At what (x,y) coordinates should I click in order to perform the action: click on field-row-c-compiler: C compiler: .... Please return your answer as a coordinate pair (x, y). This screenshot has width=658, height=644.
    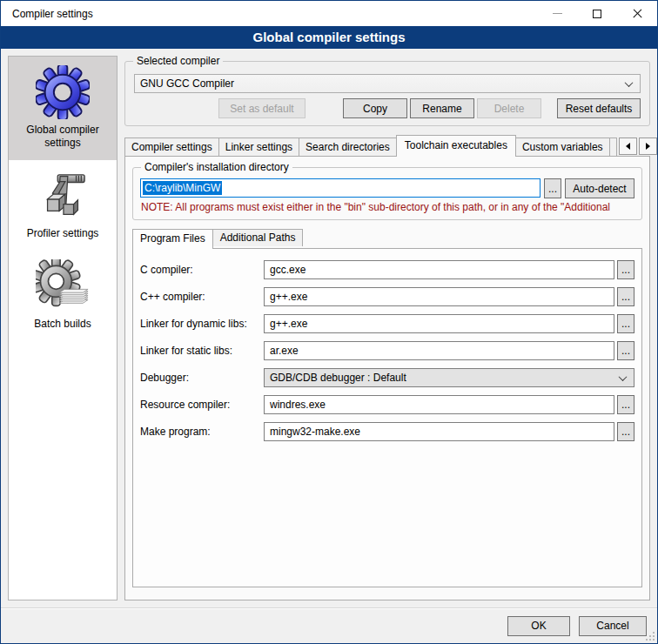
    Looking at the image, I should click on (387, 270).